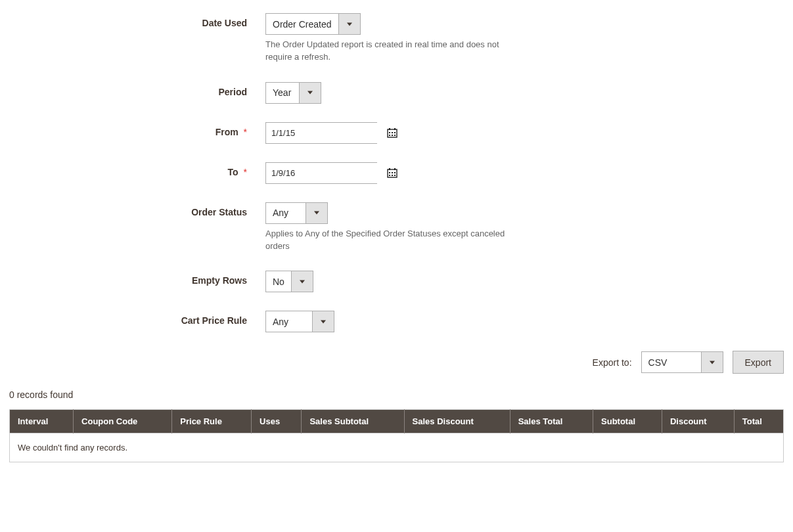  What do you see at coordinates (177, 210) in the screenshot?
I see `order-status-label: Order Status` at bounding box center [177, 210].